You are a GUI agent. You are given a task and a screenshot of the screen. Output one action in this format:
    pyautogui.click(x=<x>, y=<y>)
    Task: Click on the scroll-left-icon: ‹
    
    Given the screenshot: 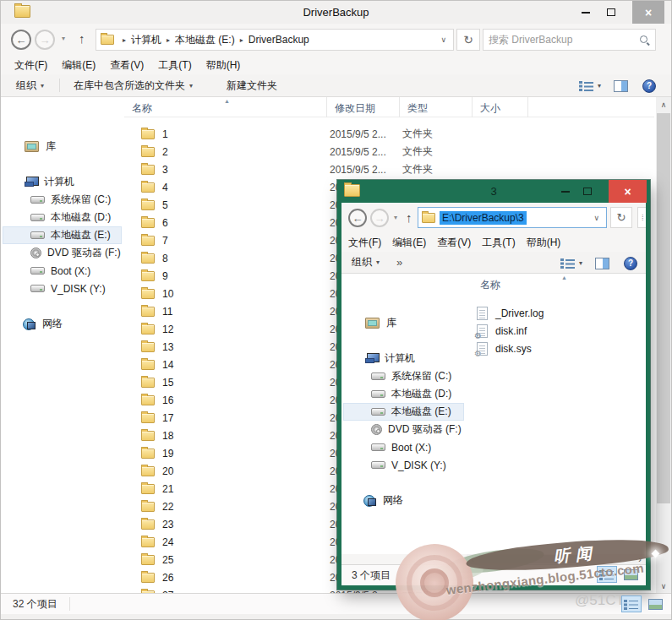 What is the action you would take?
    pyautogui.click(x=473, y=559)
    